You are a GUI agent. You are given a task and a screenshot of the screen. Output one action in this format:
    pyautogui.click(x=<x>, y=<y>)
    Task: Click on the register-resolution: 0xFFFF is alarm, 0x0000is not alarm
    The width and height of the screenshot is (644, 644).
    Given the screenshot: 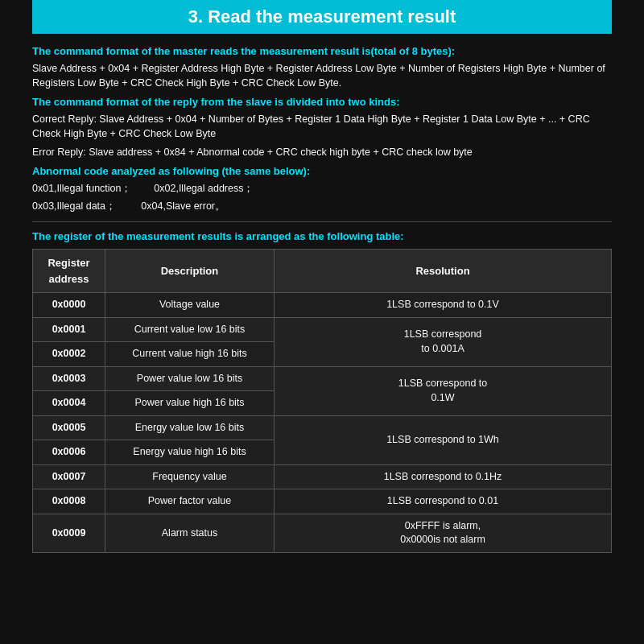 What is the action you would take?
    pyautogui.click(x=443, y=533)
    